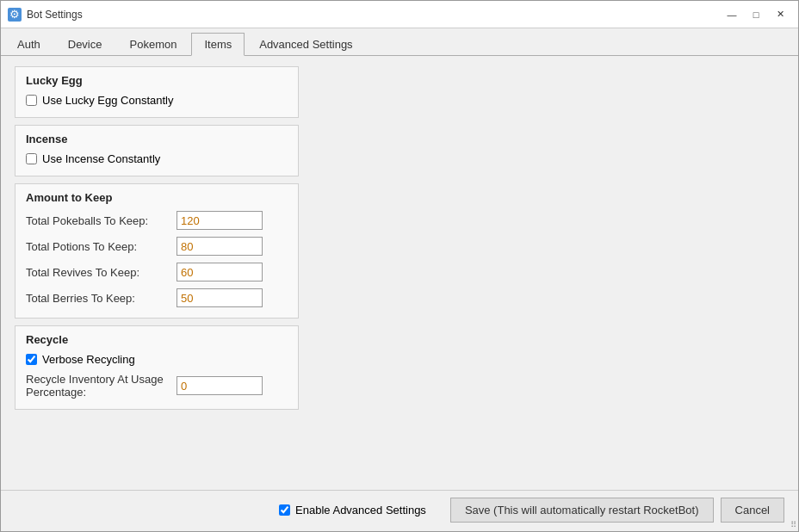 The height and width of the screenshot is (532, 799). I want to click on amount-to-keep-title: Amount to Keep, so click(157, 198).